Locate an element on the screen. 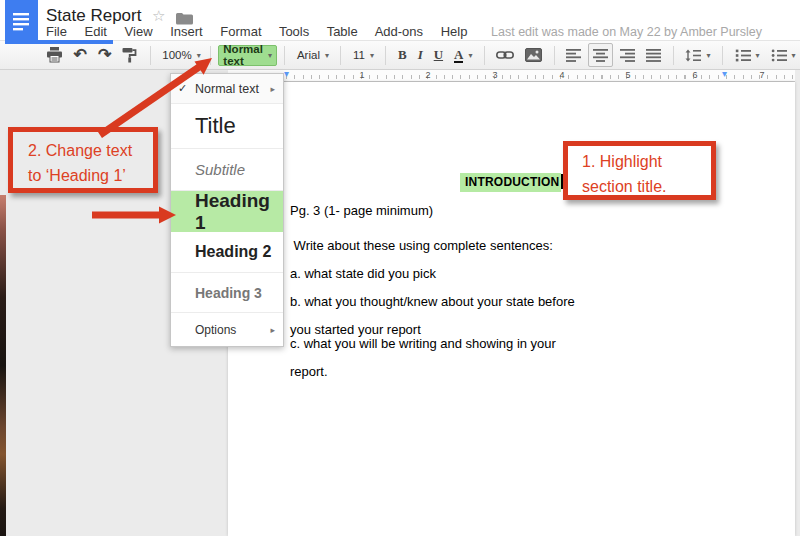  menu-tools: Tools is located at coordinates (294, 32).